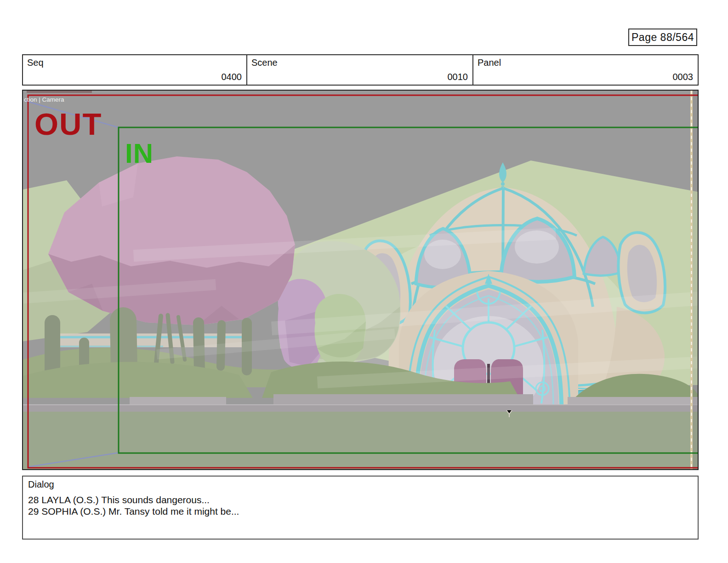  What do you see at coordinates (44, 99) in the screenshot?
I see `camera-view-label: ction | Camera` at bounding box center [44, 99].